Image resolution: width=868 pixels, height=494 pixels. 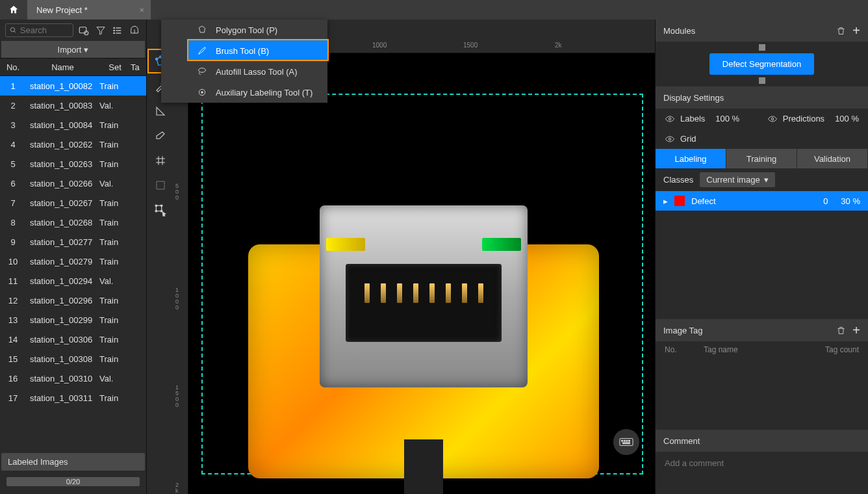 I want to click on table-row: 11station_1_00294Val., so click(x=73, y=281).